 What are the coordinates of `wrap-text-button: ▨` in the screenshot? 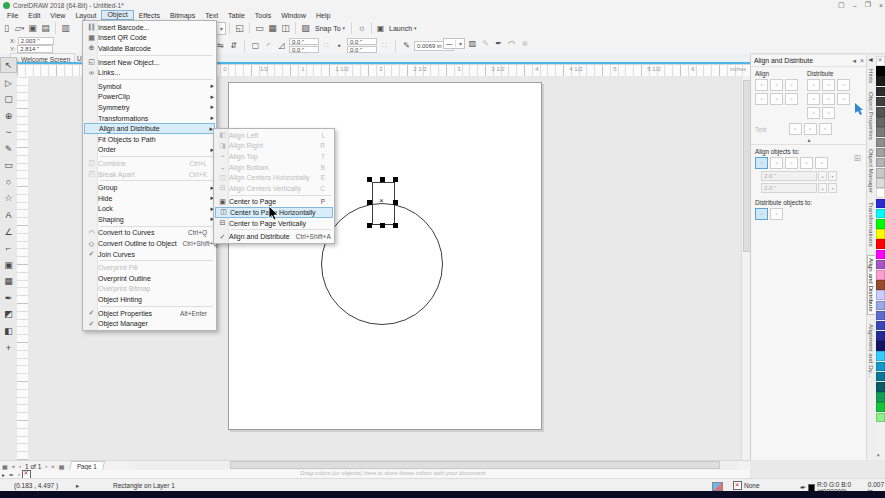 It's located at (472, 44).